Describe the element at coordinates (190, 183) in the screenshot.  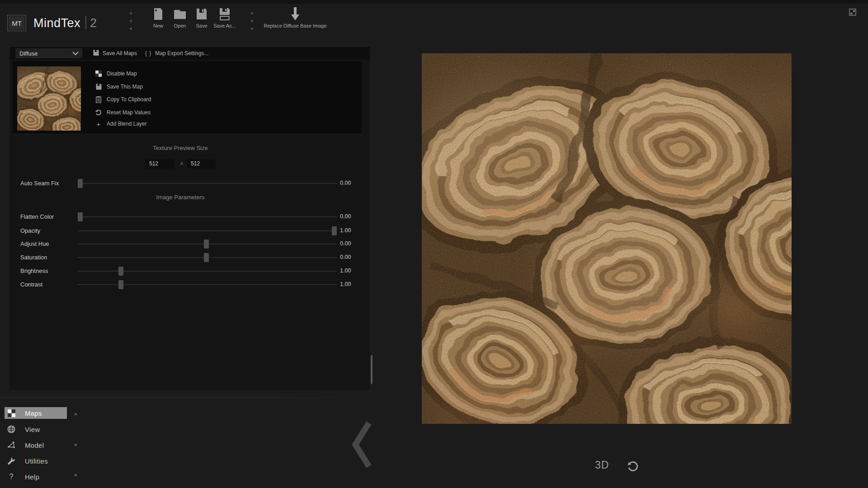
I see `auto-seam-fix-row: Auto Seam Fix 0.00` at that location.